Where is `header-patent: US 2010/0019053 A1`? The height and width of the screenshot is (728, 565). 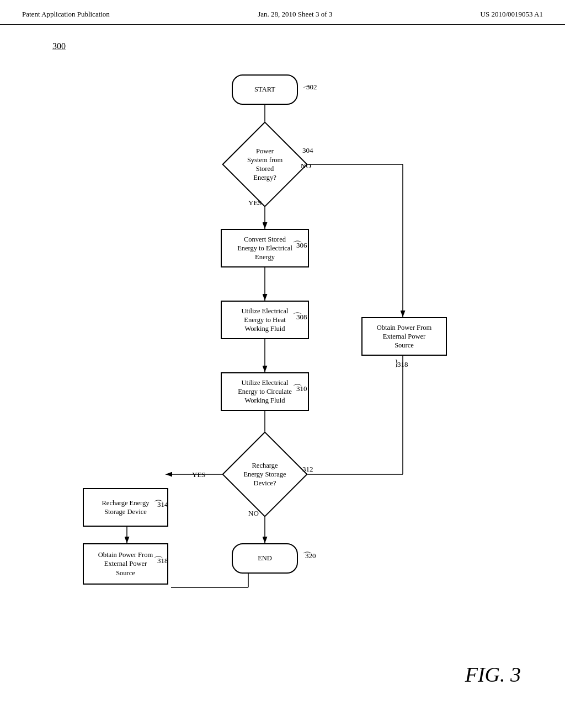
header-patent: US 2010/0019053 A1 is located at coordinates (512, 14).